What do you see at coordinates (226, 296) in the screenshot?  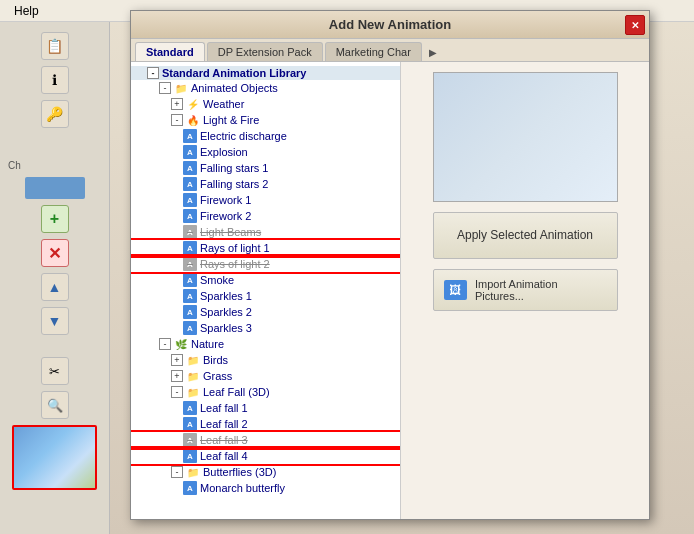 I see `sparkles-1-label: Sparkles 1` at bounding box center [226, 296].